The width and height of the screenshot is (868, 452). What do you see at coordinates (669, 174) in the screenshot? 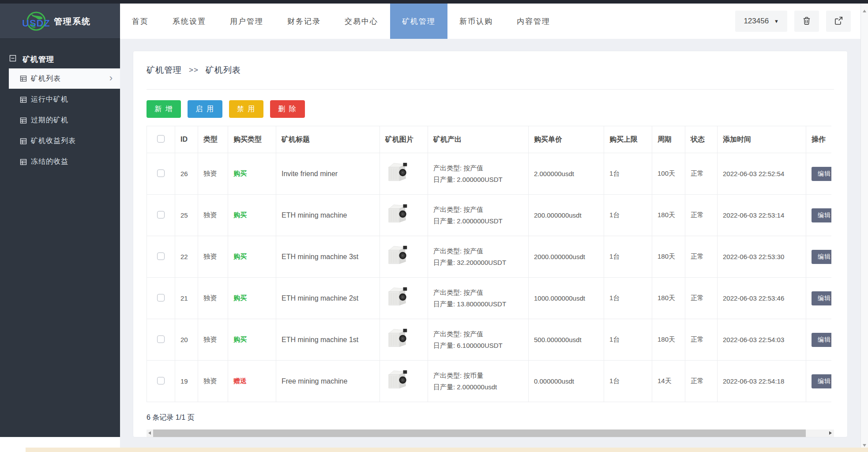
I see `cell-cycle: 100天` at bounding box center [669, 174].